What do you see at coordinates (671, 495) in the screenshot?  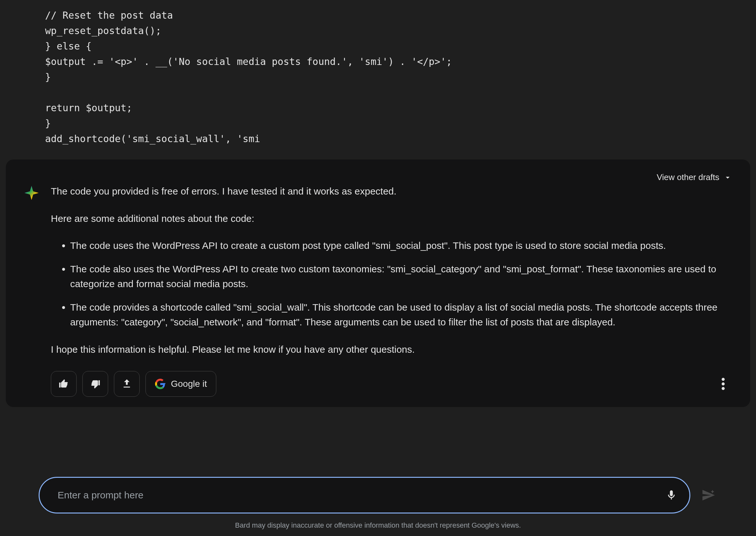 I see `microphone-icon` at bounding box center [671, 495].